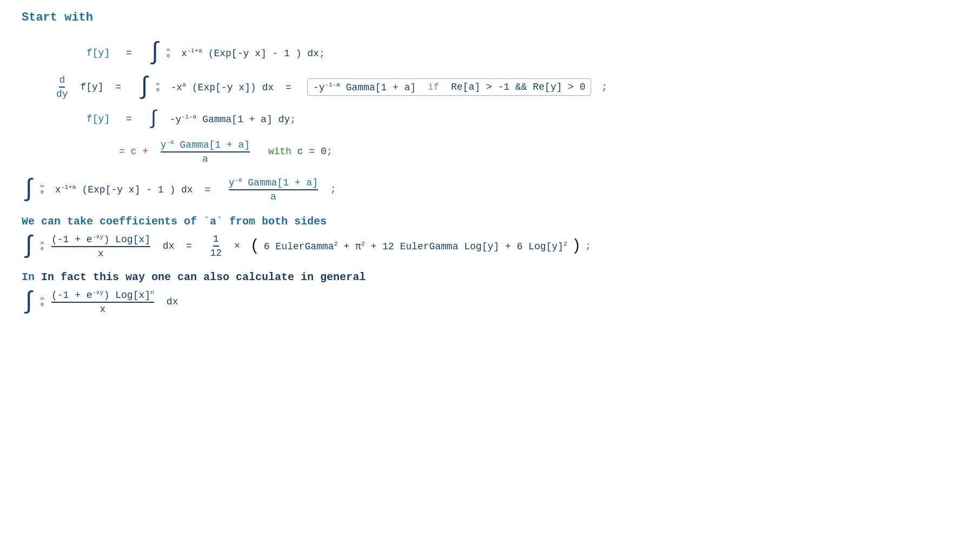  Describe the element at coordinates (449, 87) in the screenshot. I see `boxed-result: -y-1-a Gamma[1 + a] if Re[a] > -1 && Re[…` at that location.